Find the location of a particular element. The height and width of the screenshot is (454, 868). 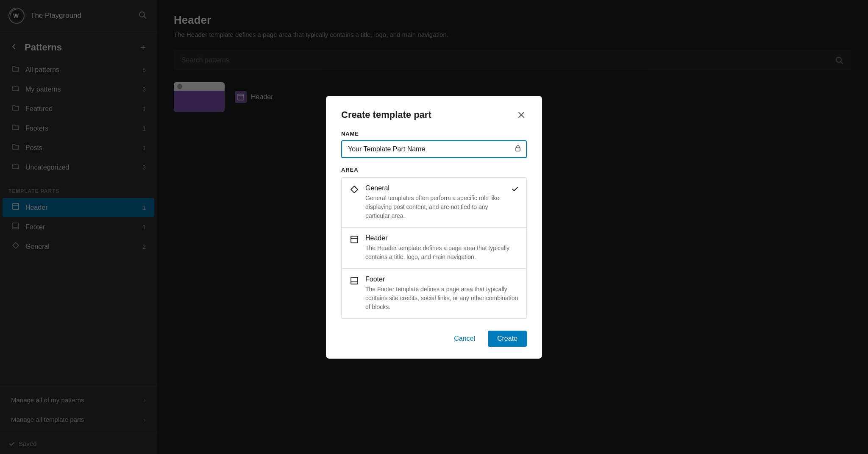

area-option-desc: The Header template defines a page area … is located at coordinates (442, 253).